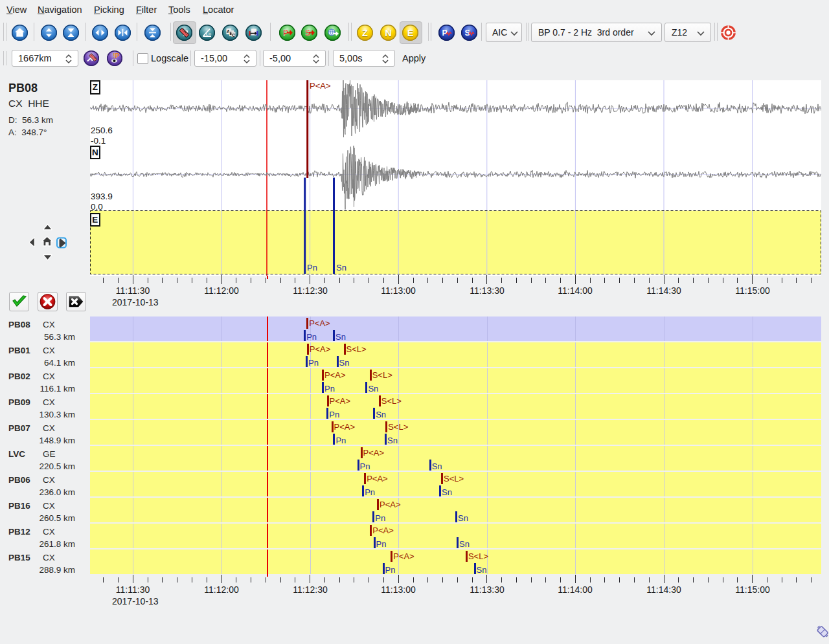  Describe the element at coordinates (388, 33) in the screenshot. I see `svg-text: N` at that location.